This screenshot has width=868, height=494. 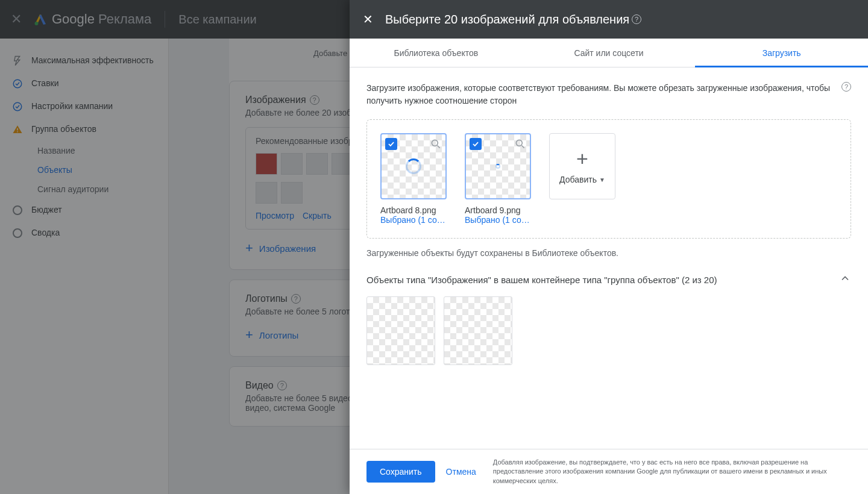 I want to click on add-label: Добавить ▼, so click(x=582, y=180).